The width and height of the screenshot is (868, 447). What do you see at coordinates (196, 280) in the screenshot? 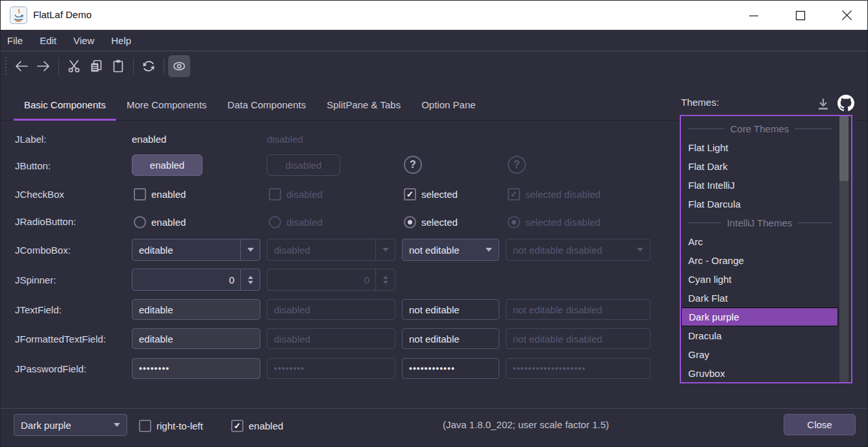
I see `spinner-enabled: 0` at bounding box center [196, 280].